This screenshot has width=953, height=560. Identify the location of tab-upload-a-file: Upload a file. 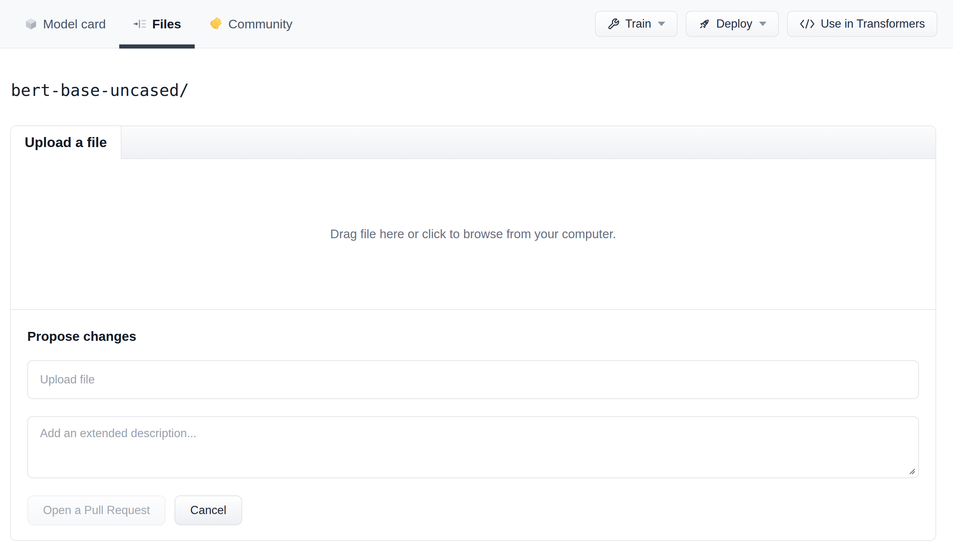
(66, 143).